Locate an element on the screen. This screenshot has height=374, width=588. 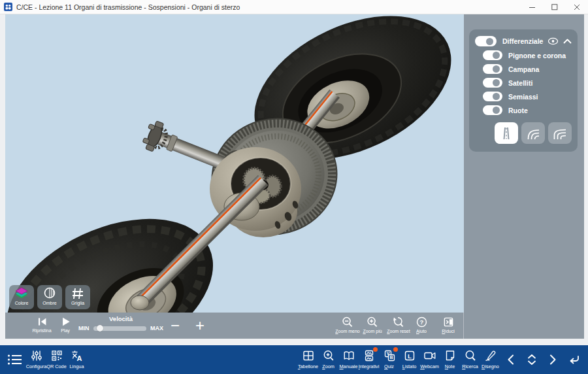
aiuto-button: ? Aiuto is located at coordinates (421, 325).